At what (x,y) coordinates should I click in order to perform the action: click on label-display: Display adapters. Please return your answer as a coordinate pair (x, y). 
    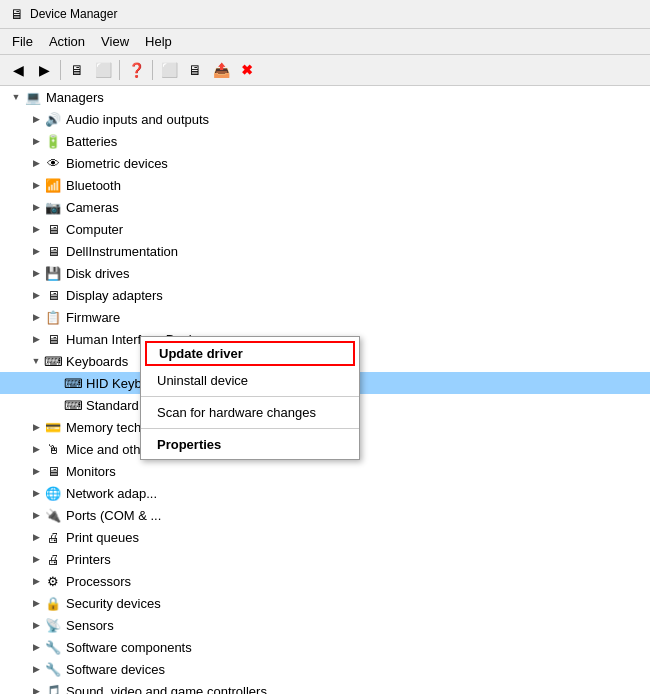
    Looking at the image, I should click on (114, 296).